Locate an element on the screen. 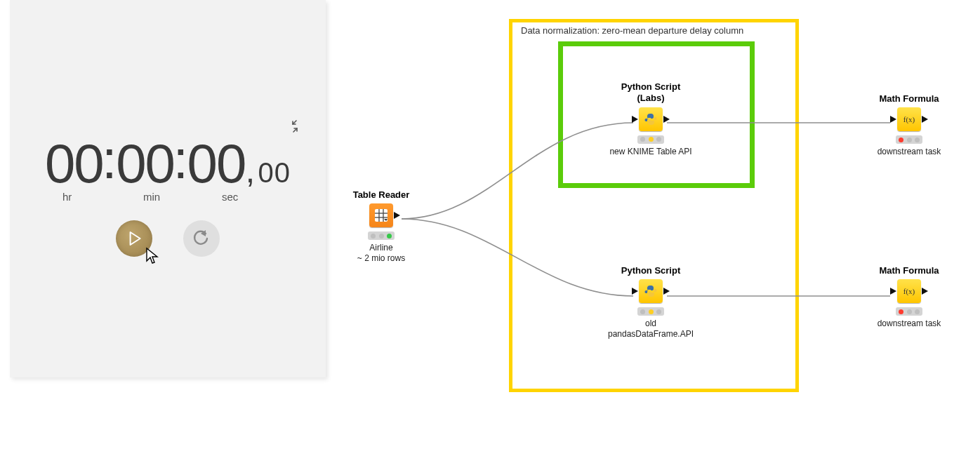 This screenshot has width=980, height=470. annotation-yellow-label: Data normalization: zero-mean departure … is located at coordinates (632, 31).